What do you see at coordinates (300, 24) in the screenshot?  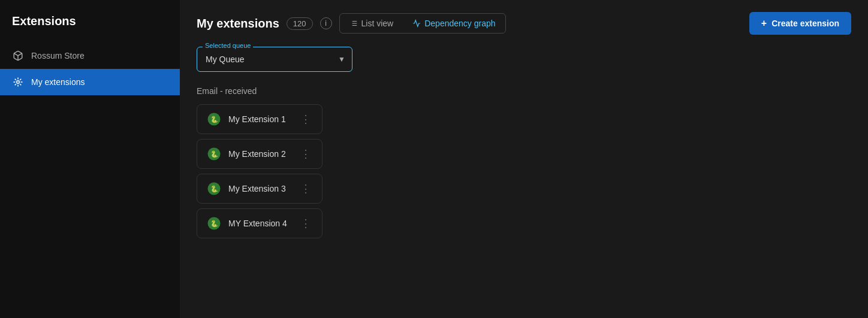 I see `extensions-count-badge: 120` at bounding box center [300, 24].